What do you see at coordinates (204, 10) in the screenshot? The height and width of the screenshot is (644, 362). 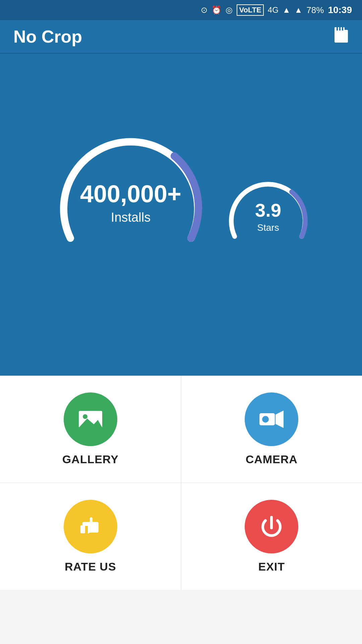 I see `do-not-disturb-icon: ⊙` at bounding box center [204, 10].